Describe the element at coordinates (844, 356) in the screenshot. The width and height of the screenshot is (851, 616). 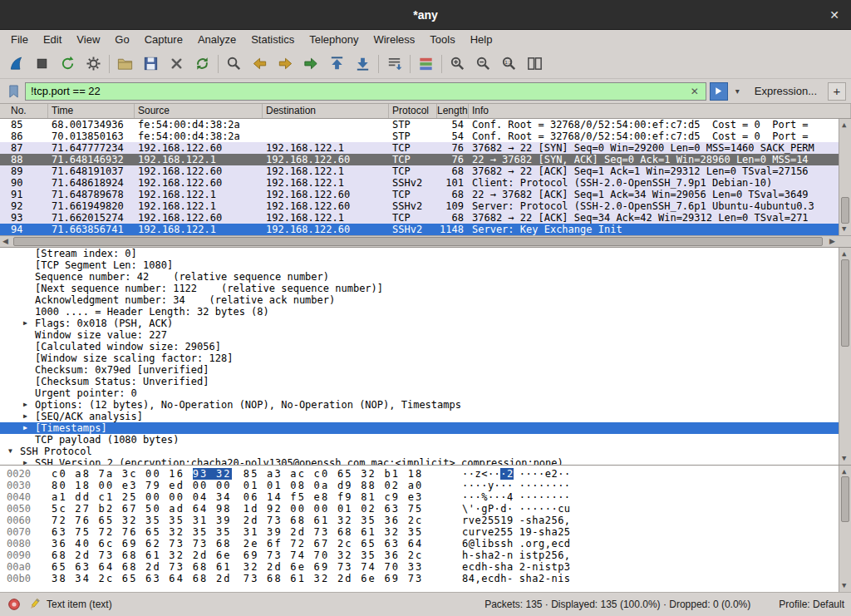
I see `detail-scrollbar: ▲ ▼` at that location.